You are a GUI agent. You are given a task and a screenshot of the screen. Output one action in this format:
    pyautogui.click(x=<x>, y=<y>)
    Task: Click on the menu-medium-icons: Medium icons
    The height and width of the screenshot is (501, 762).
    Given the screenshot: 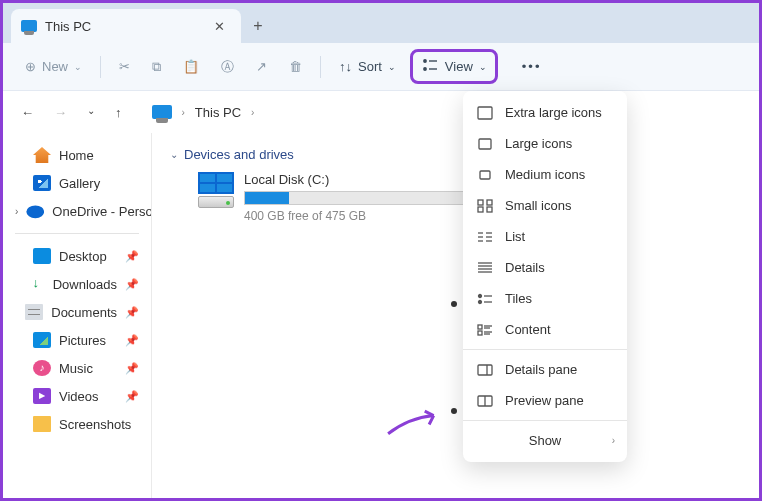 What is the action you would take?
    pyautogui.click(x=545, y=174)
    